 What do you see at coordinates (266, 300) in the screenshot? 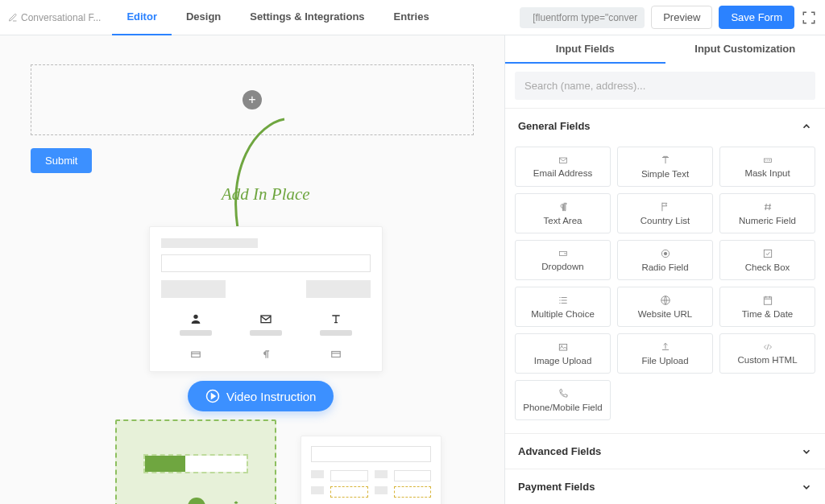
I see `mock-card` at bounding box center [266, 300].